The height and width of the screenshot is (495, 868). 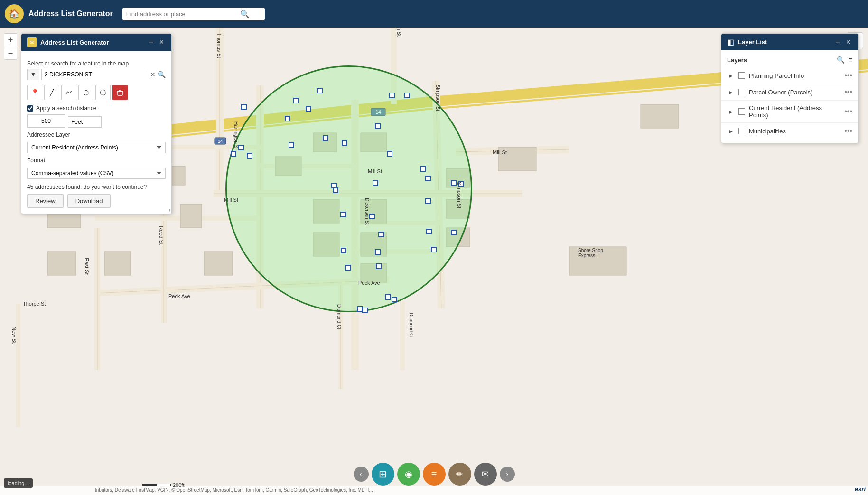 What do you see at coordinates (460, 474) in the screenshot?
I see `edit-tool-button: ✏` at bounding box center [460, 474].